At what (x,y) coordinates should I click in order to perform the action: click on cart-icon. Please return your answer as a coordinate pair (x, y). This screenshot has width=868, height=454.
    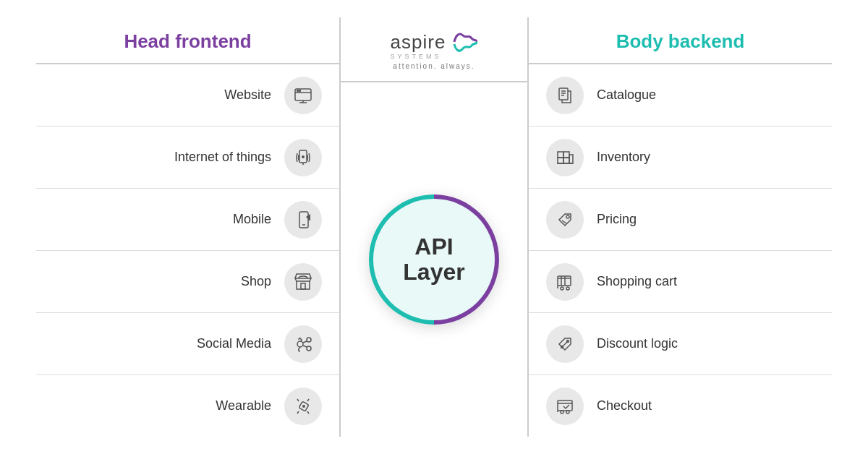
    Looking at the image, I should click on (565, 282).